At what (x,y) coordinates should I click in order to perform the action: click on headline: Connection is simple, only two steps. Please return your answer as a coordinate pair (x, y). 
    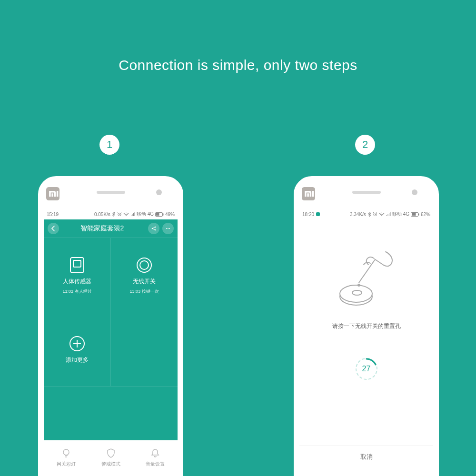
    Looking at the image, I should click on (238, 65).